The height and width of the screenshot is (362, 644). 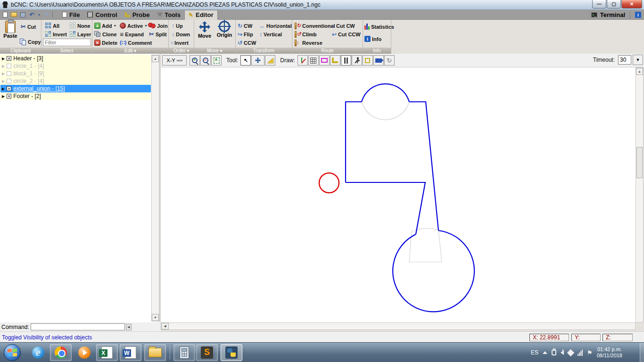 What do you see at coordinates (156, 318) in the screenshot?
I see `scroll-down-button: ▼` at bounding box center [156, 318].